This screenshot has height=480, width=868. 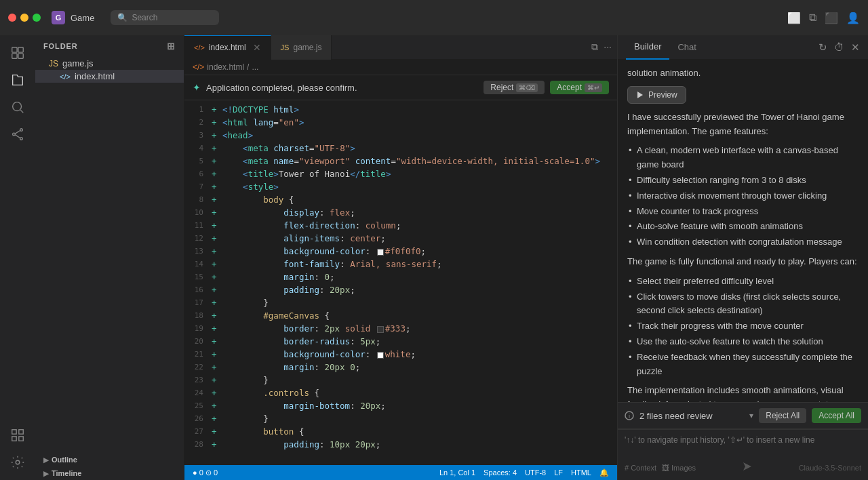 What do you see at coordinates (743, 197) in the screenshot?
I see `panel-features-list: A clean, modern web interface with a can…` at bounding box center [743, 197].